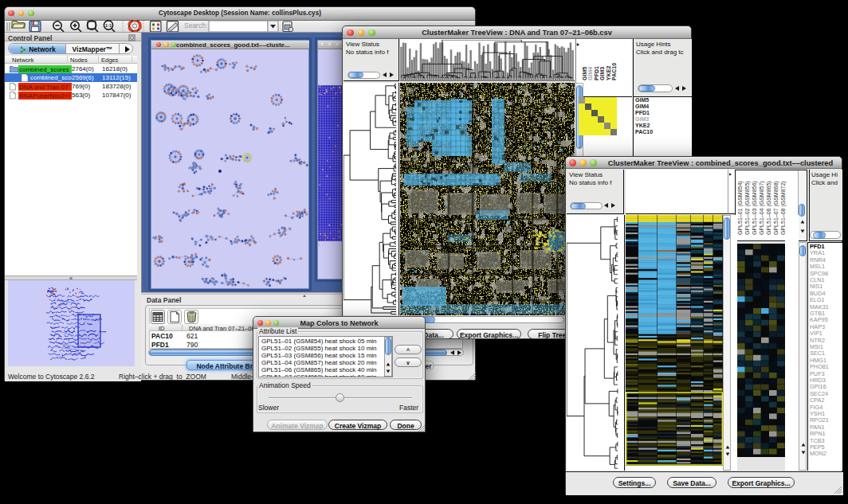 Image resolution: width=848 pixels, height=504 pixels. Describe the element at coordinates (108, 25) in the screenshot. I see `svg-text: 1:1` at that location.